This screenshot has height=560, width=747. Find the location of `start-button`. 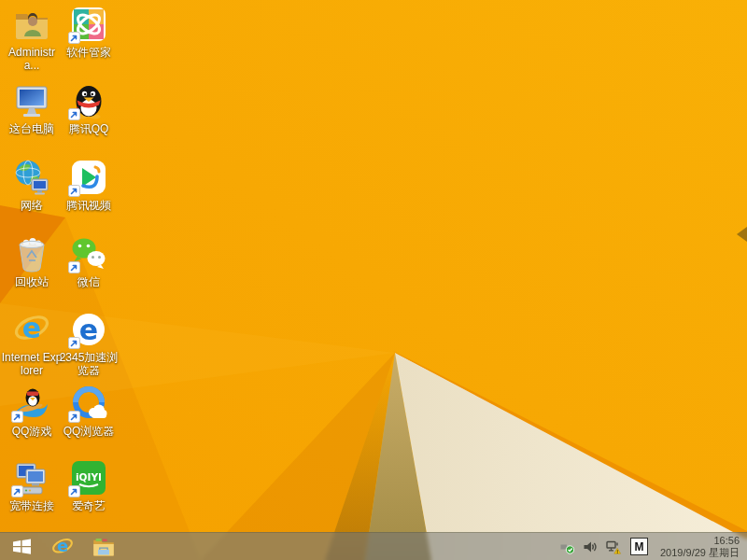

start-button is located at coordinates (21, 547).